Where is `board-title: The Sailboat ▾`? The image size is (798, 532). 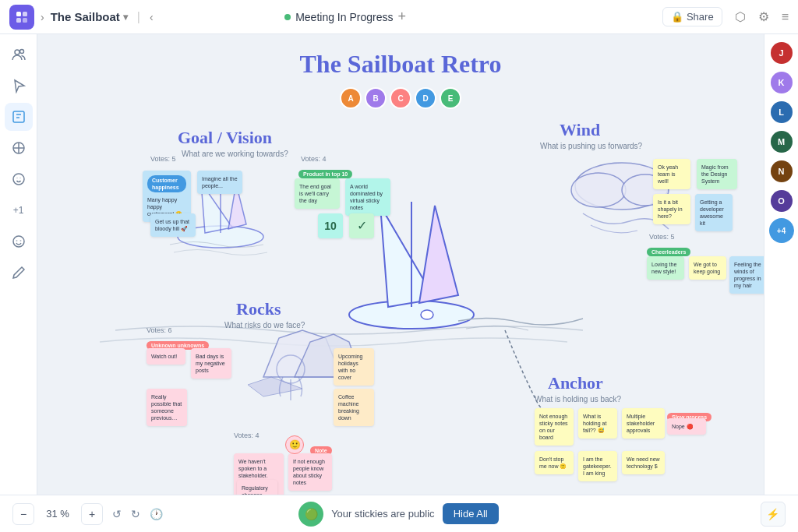 board-title: The Sailboat ▾ is located at coordinates (89, 17).